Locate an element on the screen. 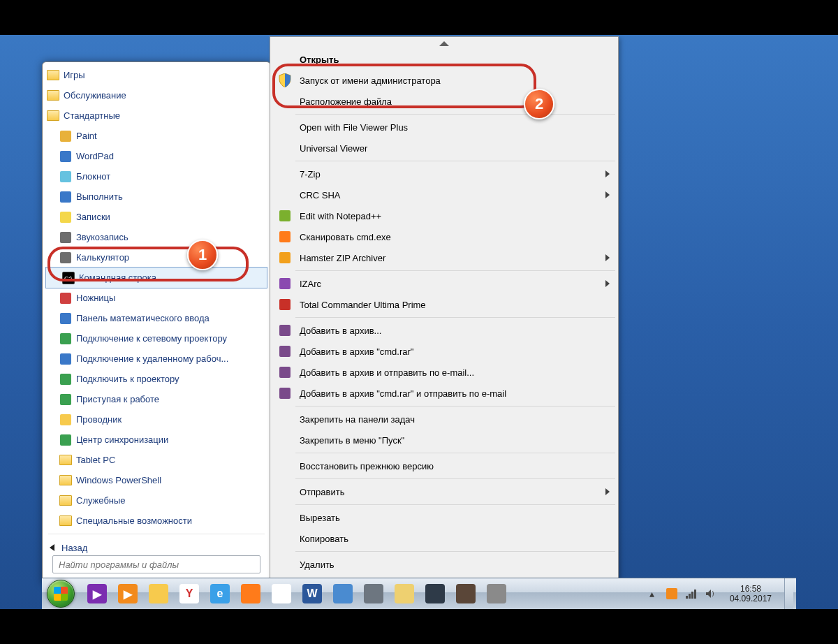  program-netproj: Подключение к сетевому проектору is located at coordinates (156, 338).